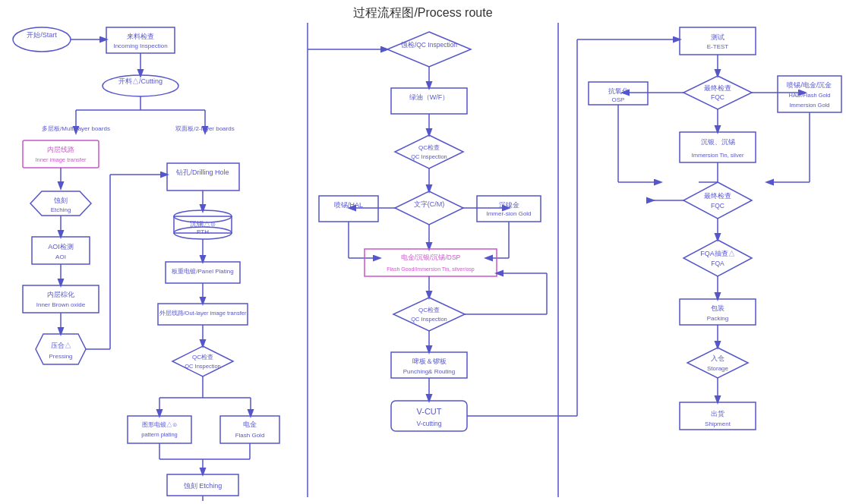 This screenshot has width=846, height=504. What do you see at coordinates (431, 257) in the screenshot?
I see `svg-text: 电金/沉银/沉锡/DSP` at bounding box center [431, 257].